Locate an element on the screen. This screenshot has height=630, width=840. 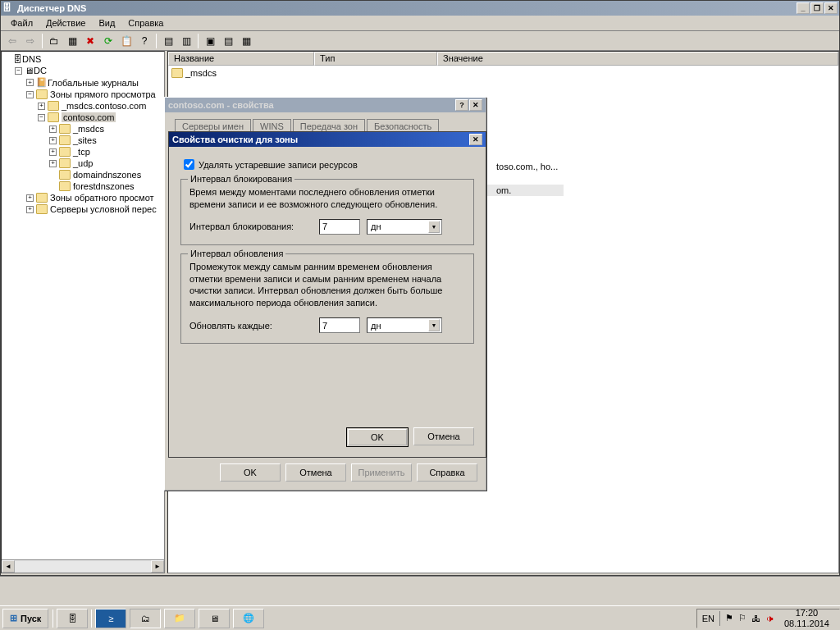
refresh-value is located at coordinates (340, 325).